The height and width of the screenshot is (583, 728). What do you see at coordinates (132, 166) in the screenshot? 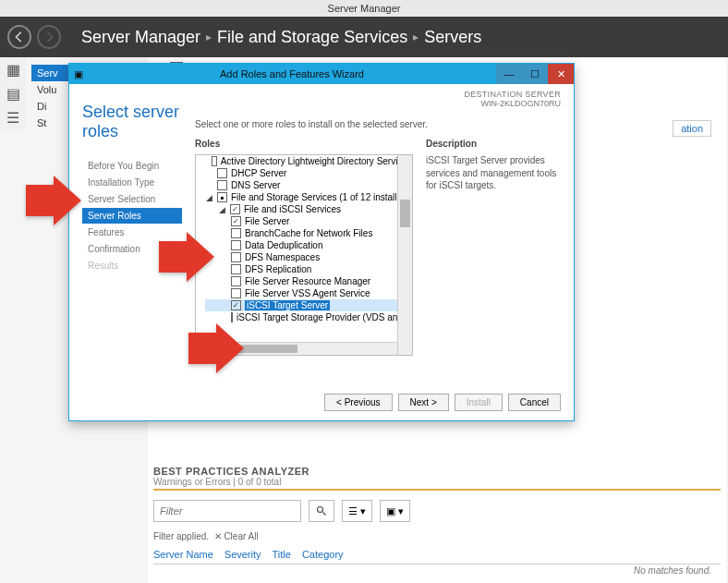
I see `step-before-you-begin: Before You Begin` at bounding box center [132, 166].